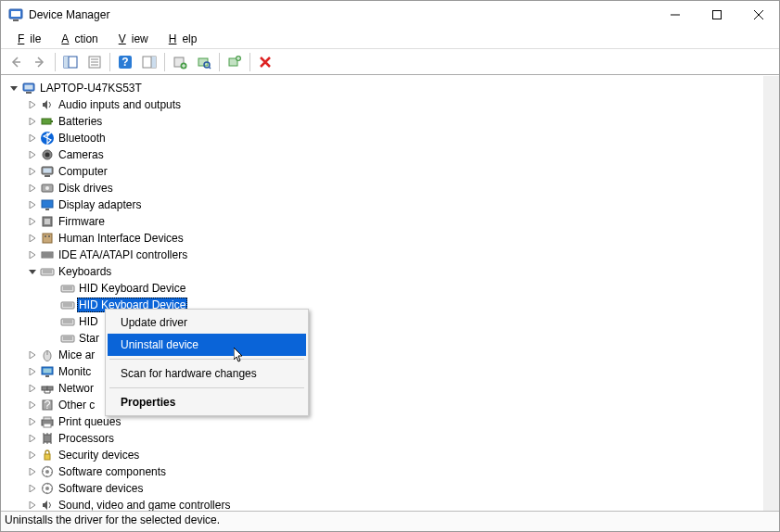 The width and height of the screenshot is (780, 532). What do you see at coordinates (391, 272) in the screenshot?
I see `tree-category-keyboard: Keyboards` at bounding box center [391, 272].